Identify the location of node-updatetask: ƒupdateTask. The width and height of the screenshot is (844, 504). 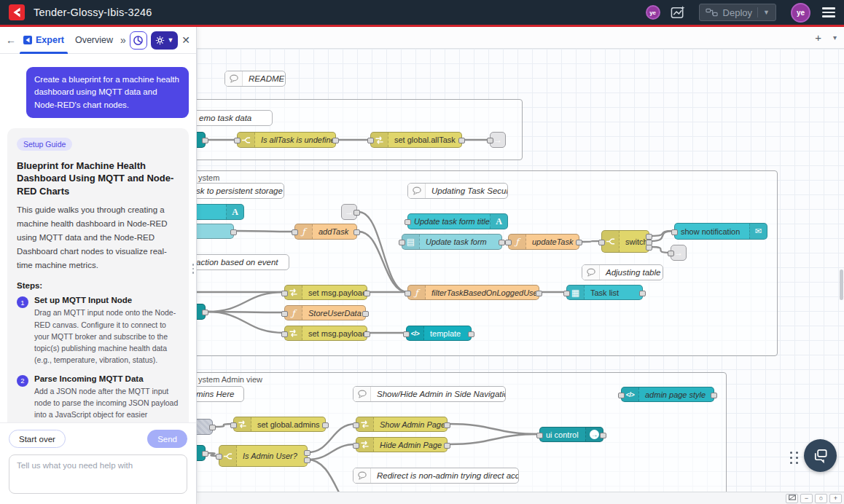
(544, 242).